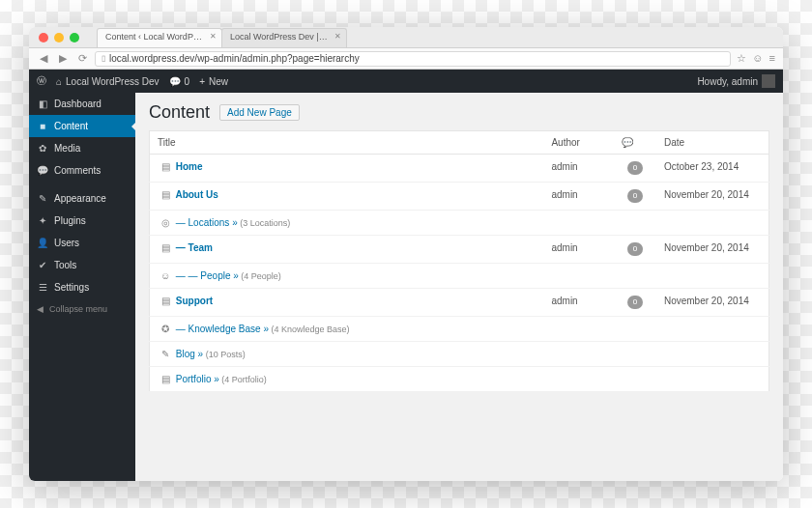 Image resolution: width=812 pixels, height=508 pixels. What do you see at coordinates (460, 380) in the screenshot?
I see `table-row: ▤ Portfolio » (4 Portfolio)` at bounding box center [460, 380].